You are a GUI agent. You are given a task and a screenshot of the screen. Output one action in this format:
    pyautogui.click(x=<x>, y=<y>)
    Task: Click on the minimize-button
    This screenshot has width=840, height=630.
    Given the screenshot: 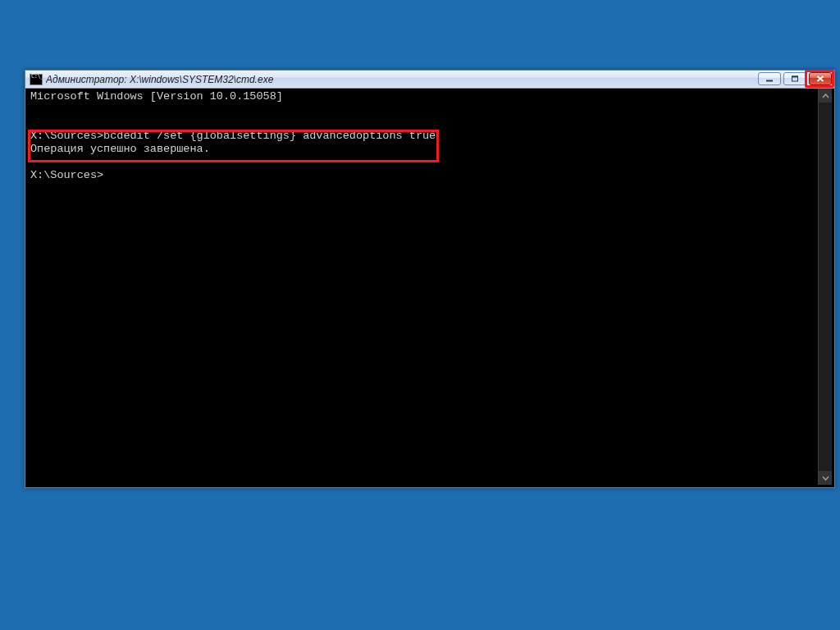 What is the action you would take?
    pyautogui.click(x=769, y=79)
    